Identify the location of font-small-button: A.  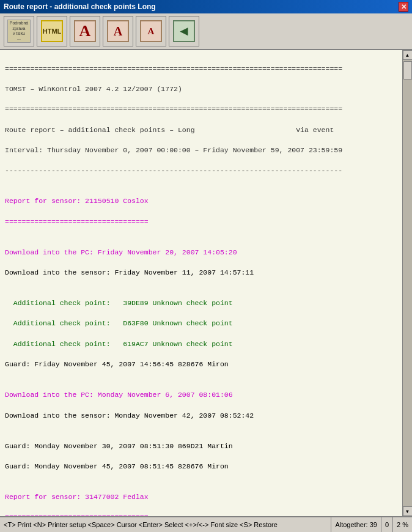
(151, 31).